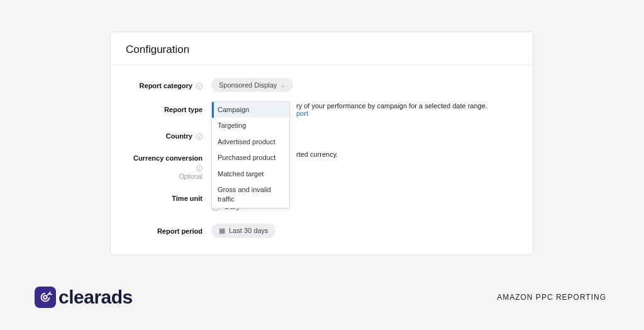  What do you see at coordinates (170, 108) in the screenshot?
I see `label-report-type: Report type` at bounding box center [170, 108].